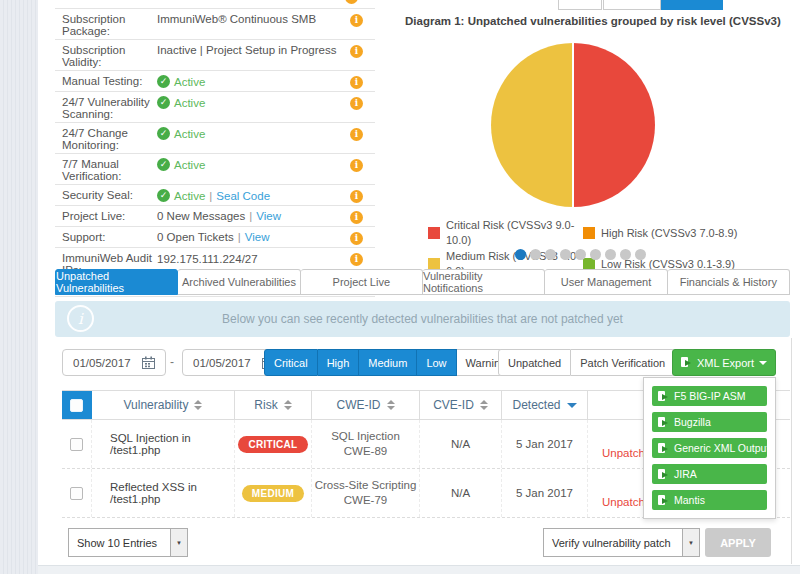 This screenshot has height=574, width=800. I want to click on filter-critical: Critical, so click(291, 362).